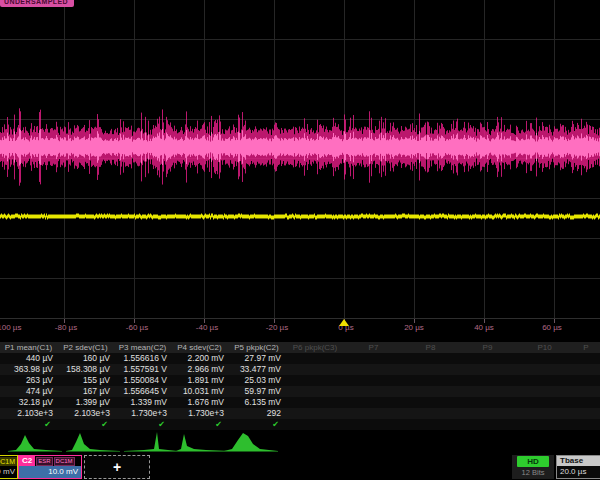 Image resolution: width=600 pixels, height=480 pixels. Describe the element at coordinates (28, 358) in the screenshot. I see `value-cell: 440 µV` at that location.